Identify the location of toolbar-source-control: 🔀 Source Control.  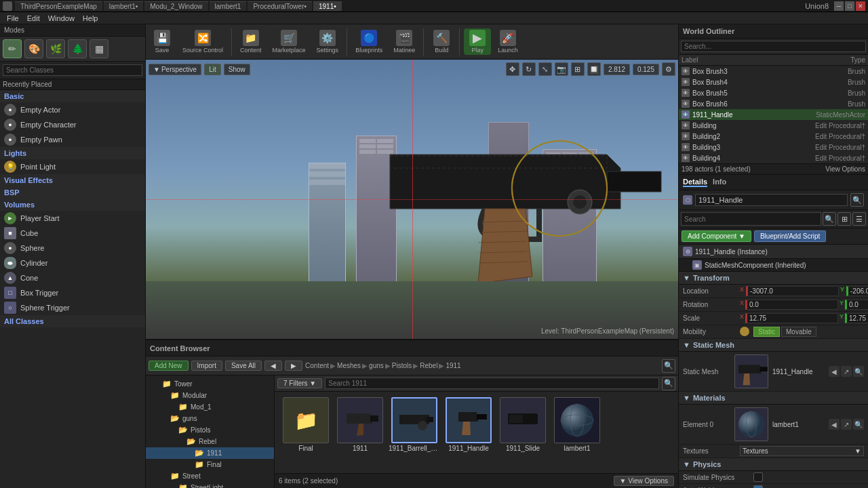
(203, 42).